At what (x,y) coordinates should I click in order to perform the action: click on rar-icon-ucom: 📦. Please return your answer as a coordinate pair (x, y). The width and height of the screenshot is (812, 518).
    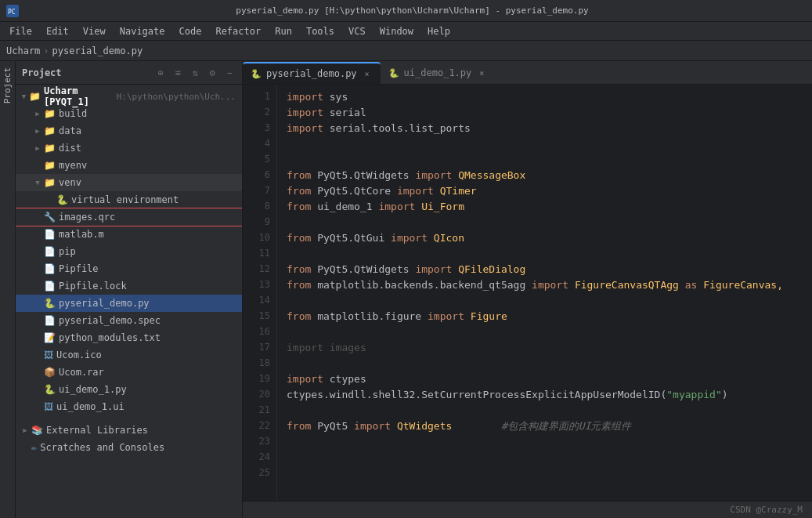
    Looking at the image, I should click on (50, 372).